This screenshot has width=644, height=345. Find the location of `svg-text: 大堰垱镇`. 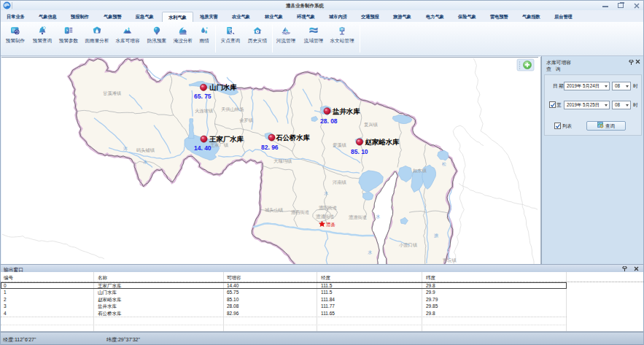

svg-text: 大堰垱镇 is located at coordinates (283, 162).